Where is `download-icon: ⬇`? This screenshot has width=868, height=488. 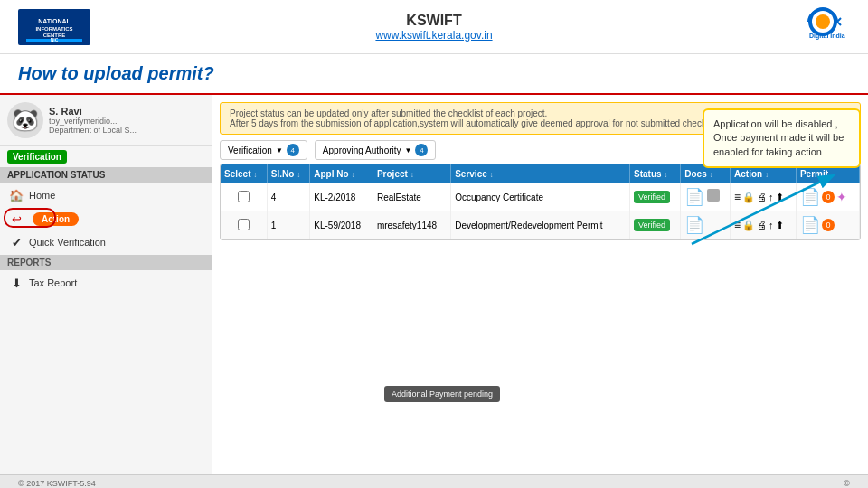 download-icon: ⬇ is located at coordinates (16, 283).